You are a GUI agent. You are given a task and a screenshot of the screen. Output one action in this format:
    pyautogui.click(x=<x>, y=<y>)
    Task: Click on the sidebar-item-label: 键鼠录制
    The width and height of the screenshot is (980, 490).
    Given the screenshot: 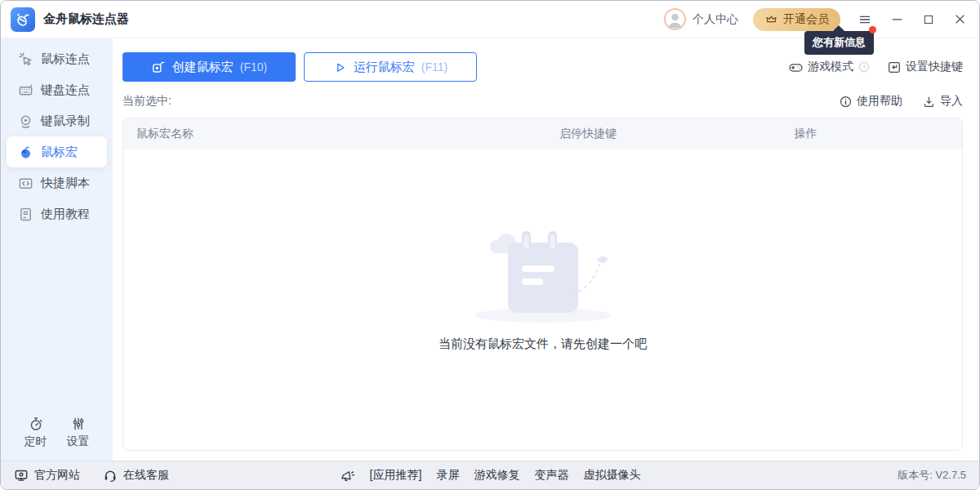 What is the action you would take?
    pyautogui.click(x=65, y=121)
    